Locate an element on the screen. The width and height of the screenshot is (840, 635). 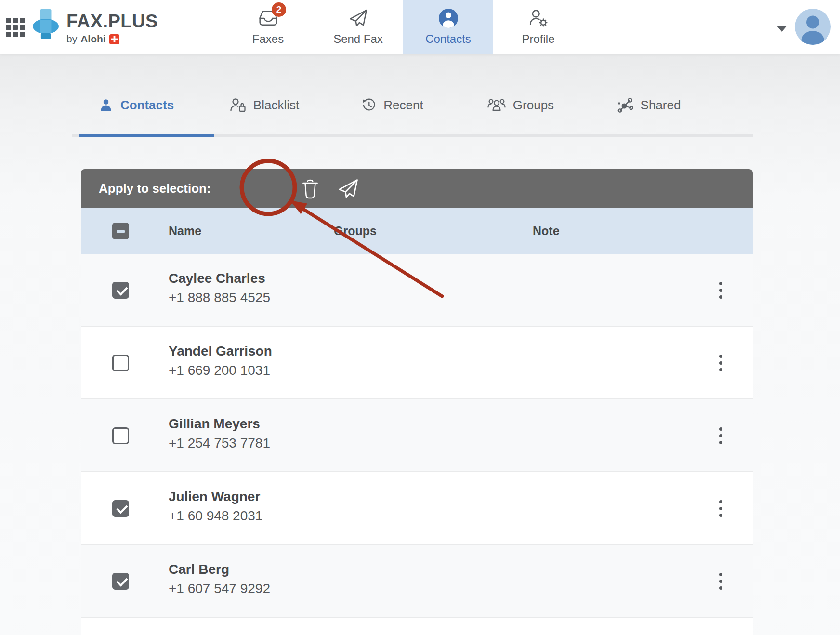
select-all-checkbox is located at coordinates (120, 231).